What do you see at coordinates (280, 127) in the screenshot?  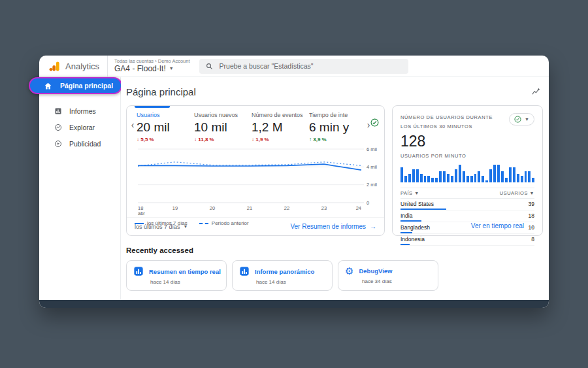 I see `metric-tab-2: Número de eventos1,2 M↓ 1,9 %` at bounding box center [280, 127].